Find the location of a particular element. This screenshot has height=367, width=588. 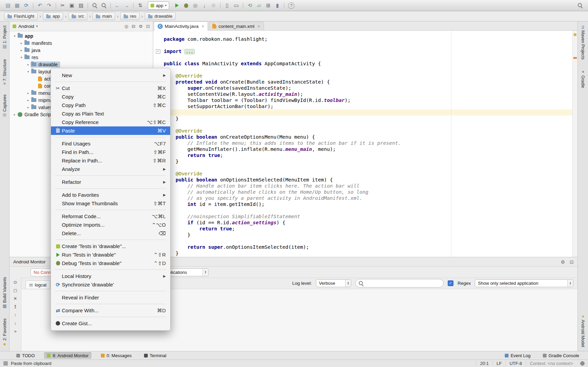

log-level-select: Verbose ▲▼ is located at coordinates (334, 283).